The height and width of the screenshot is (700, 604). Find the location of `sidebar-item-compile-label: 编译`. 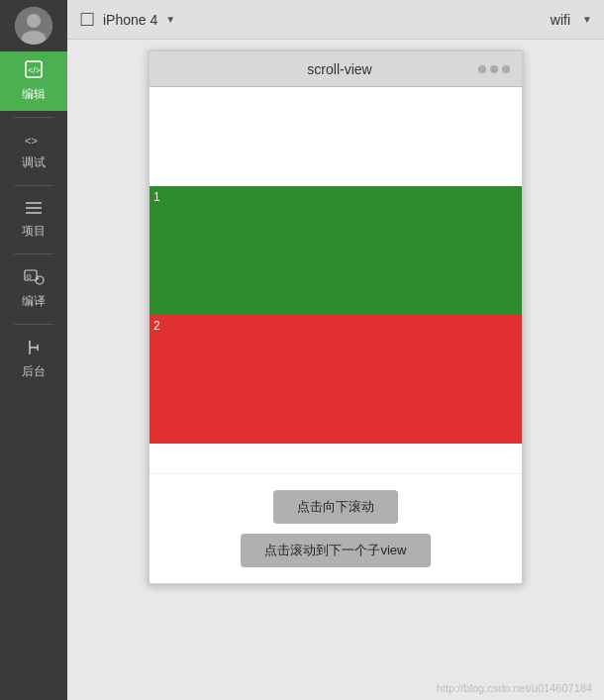

sidebar-item-compile-label: 编译 is located at coordinates (34, 301).